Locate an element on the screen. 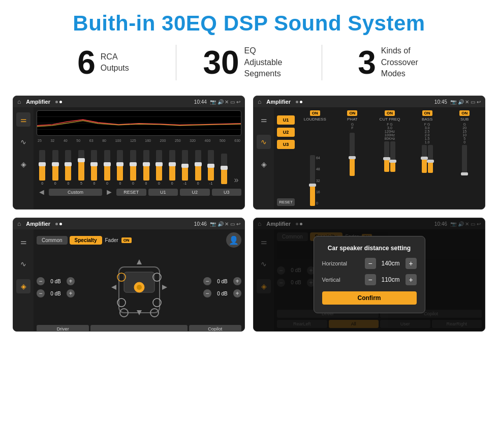 Image resolution: width=498 pixels, height=448 pixels. eq-slider-8: 0 is located at coordinates (133, 168).